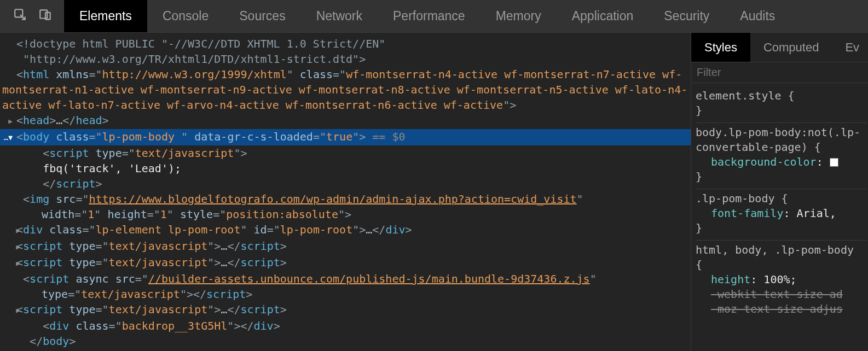  I want to click on styles-rules: element.style { } body.lp-pom-body:not(.…, so click(779, 202).